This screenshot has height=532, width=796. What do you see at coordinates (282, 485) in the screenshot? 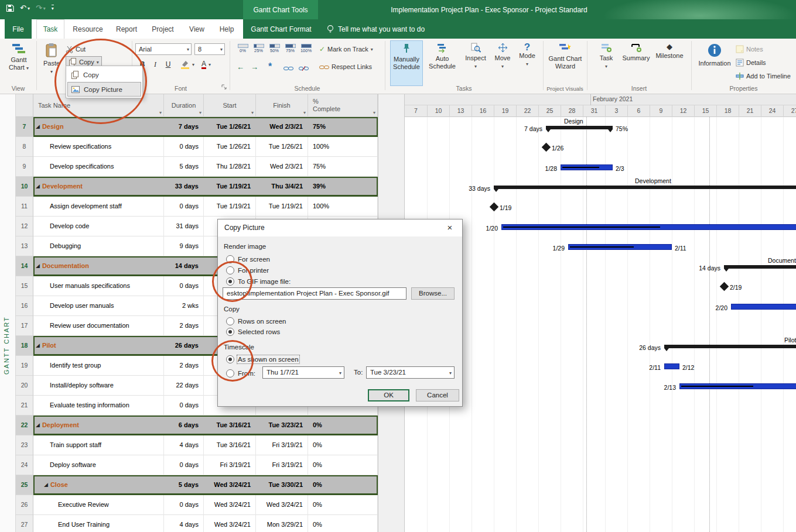
I see `cell-finish: Tue 3/30/21` at bounding box center [282, 485].